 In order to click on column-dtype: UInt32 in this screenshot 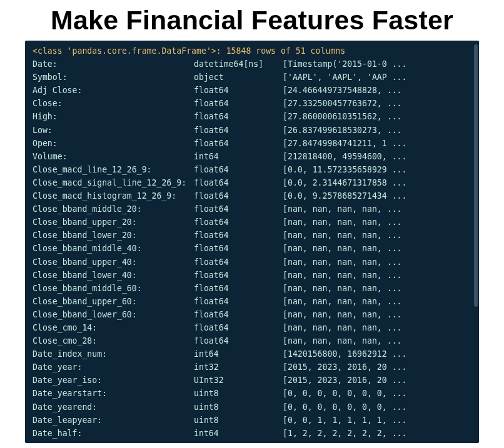, I will do `click(238, 380)`.